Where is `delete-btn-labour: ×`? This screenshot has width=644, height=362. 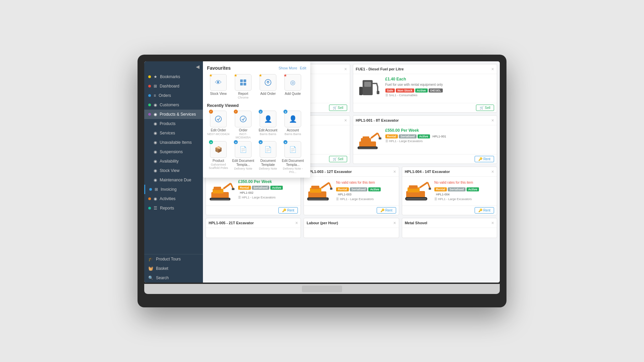 delete-btn-labour: × is located at coordinates (394, 223).